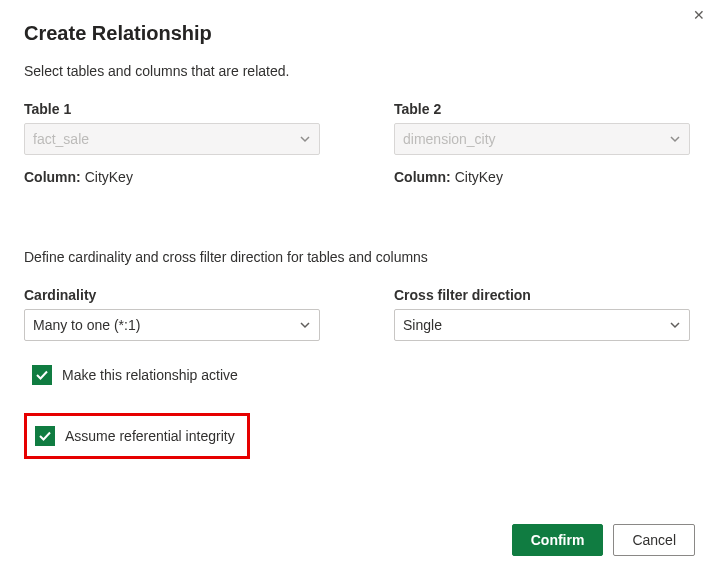  Describe the element at coordinates (109, 177) in the screenshot. I see `table1-column-value: CityKey` at that location.